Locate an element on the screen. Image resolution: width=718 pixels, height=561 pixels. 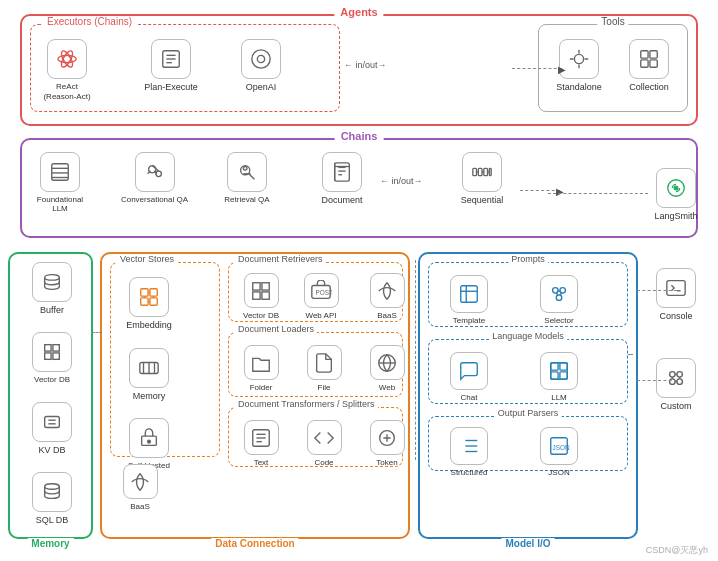
vectordb-dr-node: Vector DB is located at coordinates (261, 296).